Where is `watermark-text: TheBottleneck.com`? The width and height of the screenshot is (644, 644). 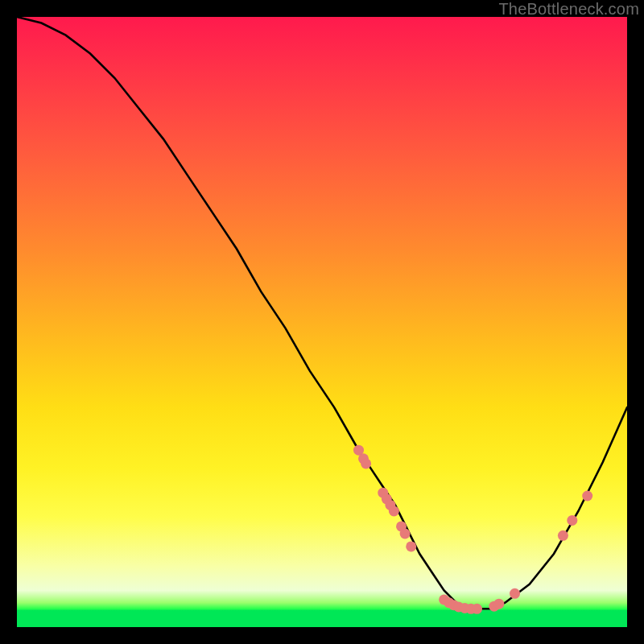
watermark-text: TheBottleneck.com is located at coordinates (568, 10).